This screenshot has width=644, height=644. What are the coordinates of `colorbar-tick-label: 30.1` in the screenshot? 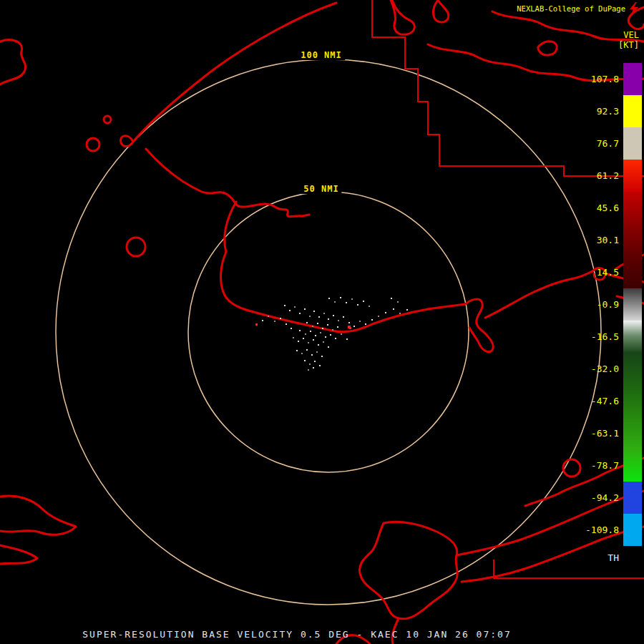 It's located at (600, 240).